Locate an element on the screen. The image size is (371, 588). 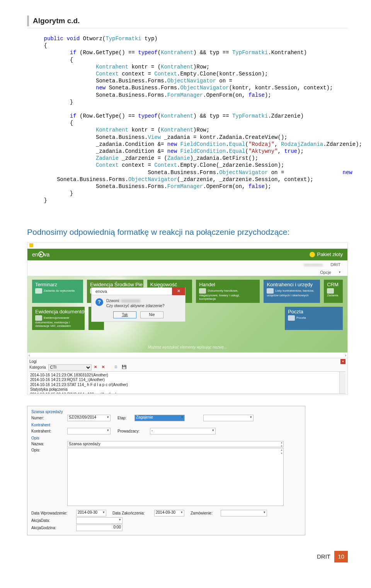
dialog-title: enova is located at coordinates (101, 291).